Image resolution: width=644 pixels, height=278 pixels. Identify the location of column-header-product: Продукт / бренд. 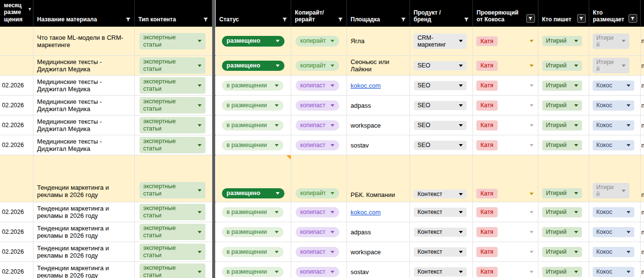
(441, 14).